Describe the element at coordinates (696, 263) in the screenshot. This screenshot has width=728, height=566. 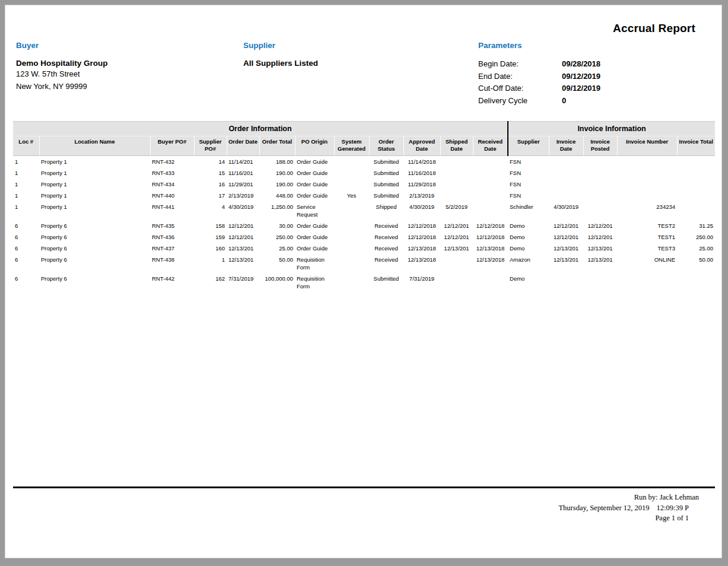
I see `table-cell: 50.00` at that location.